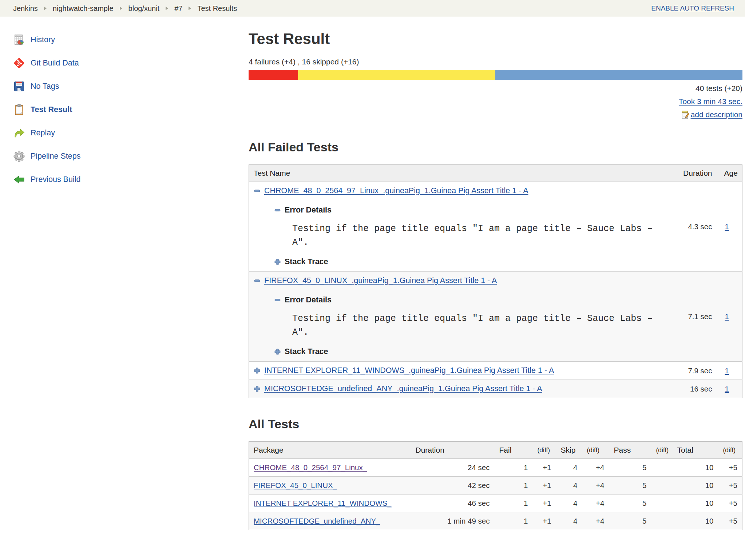  What do you see at coordinates (19, 180) in the screenshot?
I see `previous-build-arrow-icon` at bounding box center [19, 180].